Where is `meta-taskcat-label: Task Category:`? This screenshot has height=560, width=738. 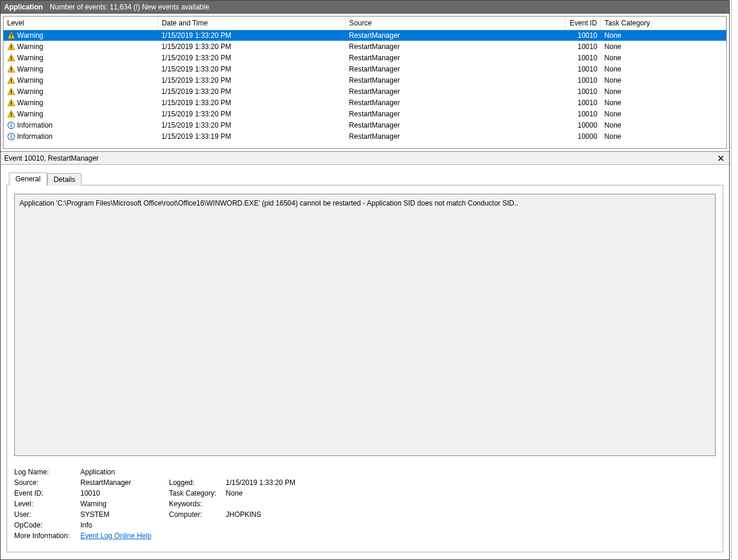 meta-taskcat-label: Task Category: is located at coordinates (197, 493).